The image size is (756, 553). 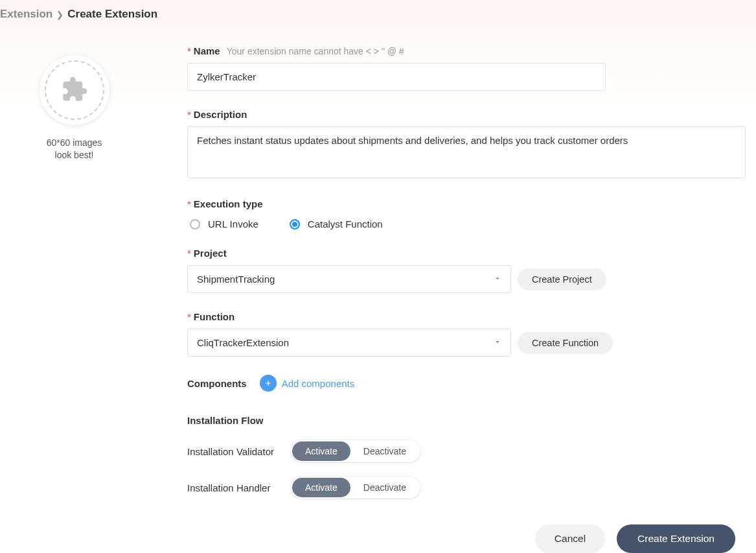 What do you see at coordinates (74, 149) in the screenshot?
I see `upload-hint: 60*60 images look best!` at bounding box center [74, 149].